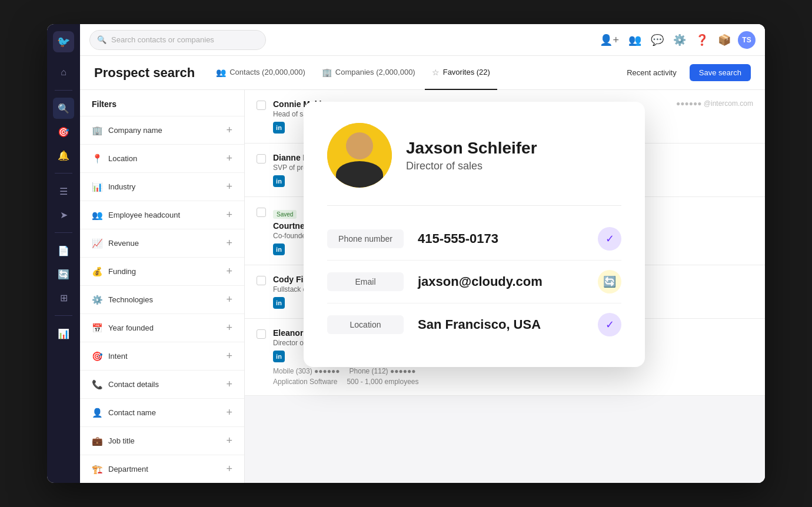  I want to click on linkedin-badge-3: in, so click(279, 303).